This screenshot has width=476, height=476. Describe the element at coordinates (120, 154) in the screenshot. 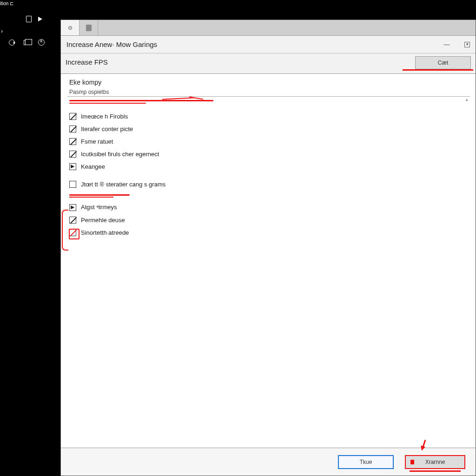

I see `check-label: Icutksibel firuls cher egernect` at that location.